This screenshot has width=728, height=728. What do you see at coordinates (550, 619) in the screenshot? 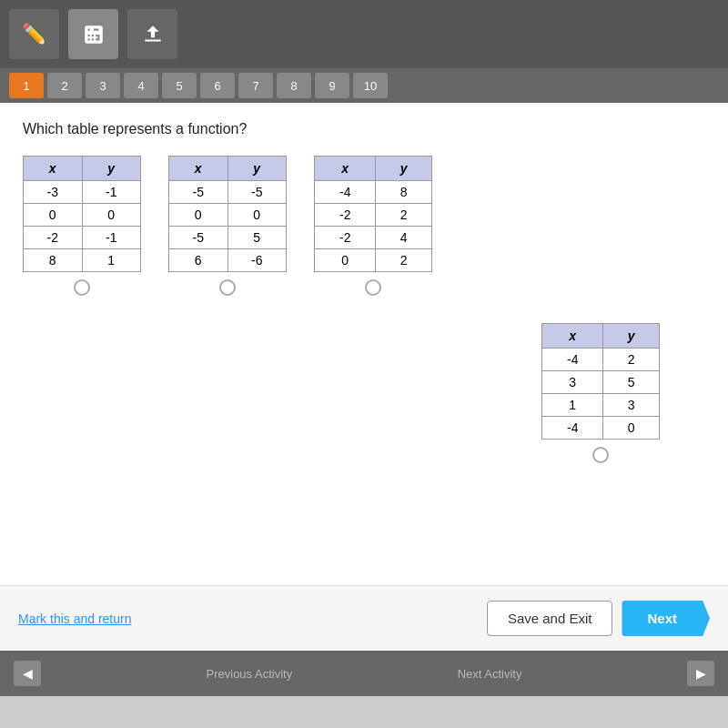
I see `save-exit-button: Save and Exit` at bounding box center [550, 619].